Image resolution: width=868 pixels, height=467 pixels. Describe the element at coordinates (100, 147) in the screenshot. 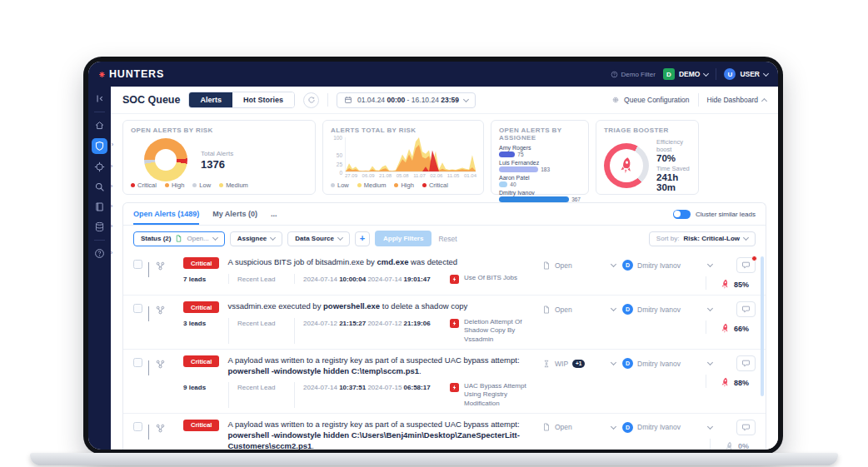

I see `nav-soc: ›` at that location.